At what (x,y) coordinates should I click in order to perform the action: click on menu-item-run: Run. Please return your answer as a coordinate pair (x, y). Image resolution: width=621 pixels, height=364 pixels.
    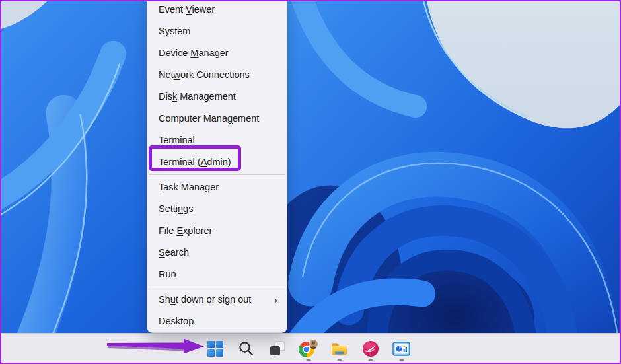
    Looking at the image, I should click on (217, 275).